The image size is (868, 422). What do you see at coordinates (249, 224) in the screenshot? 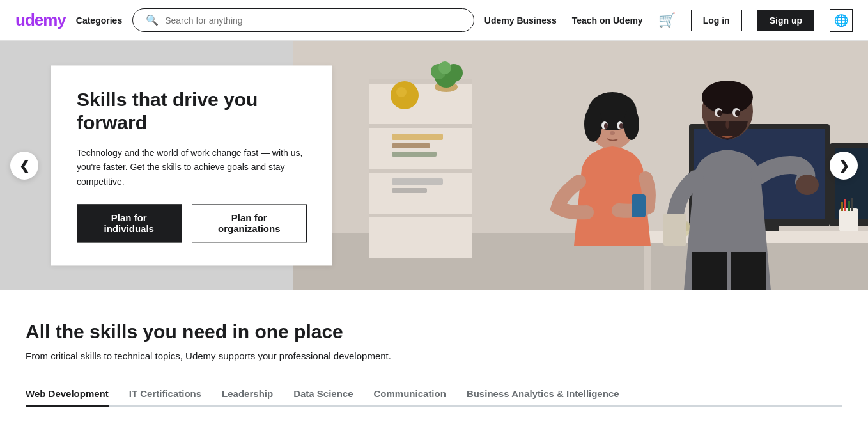
I see `plan-organizations-button: Plan for organizations` at bounding box center [249, 224].